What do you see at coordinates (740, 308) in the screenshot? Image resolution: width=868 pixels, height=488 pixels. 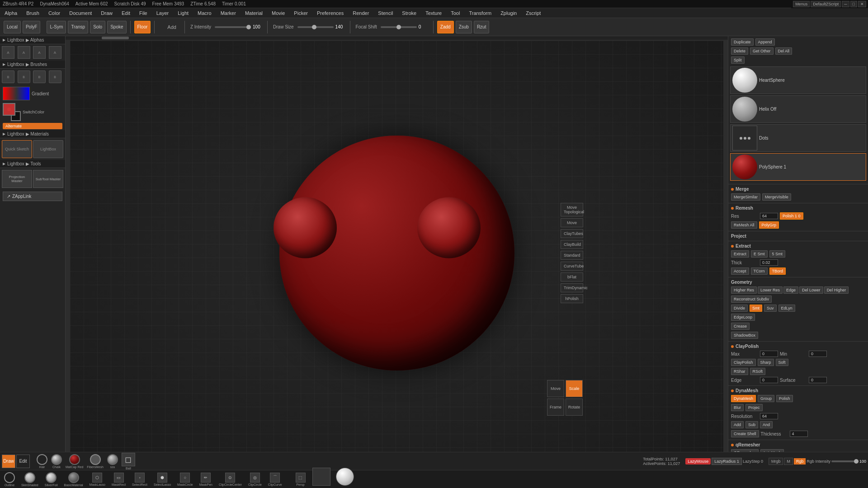 I see `divide-btn: Divide` at bounding box center [740, 308].